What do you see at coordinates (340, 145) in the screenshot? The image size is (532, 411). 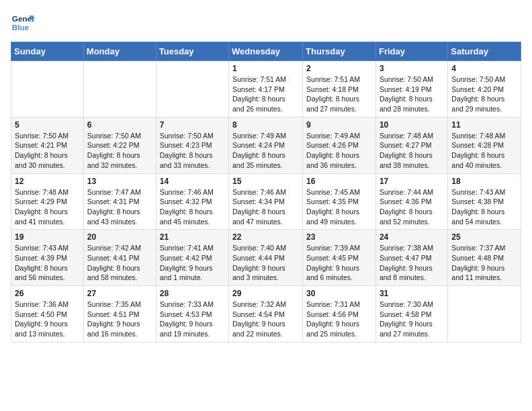 I see `calendar-cell: 9Sunrise: 7:49 AM Sunset: 4:26 PM Daylig…` at bounding box center [340, 145].